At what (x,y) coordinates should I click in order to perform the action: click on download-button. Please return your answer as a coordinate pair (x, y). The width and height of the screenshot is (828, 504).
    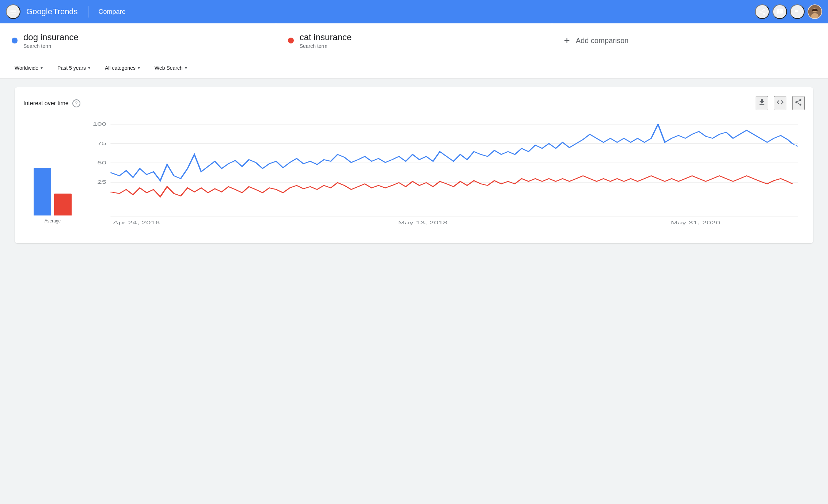
    Looking at the image, I should click on (762, 103).